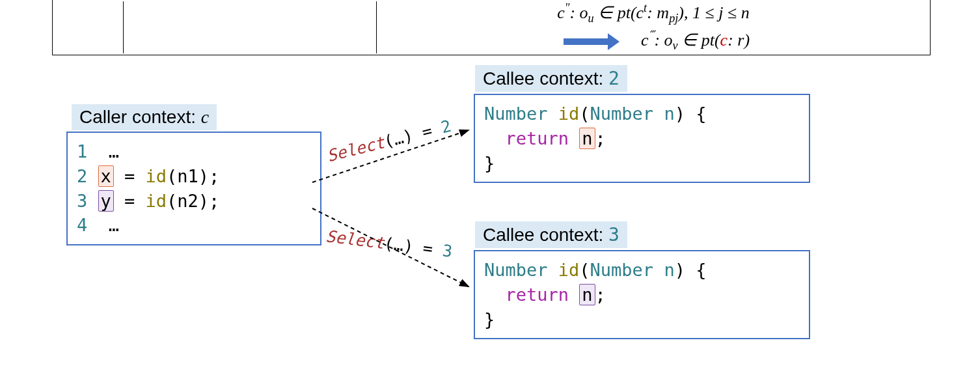  I want to click on var-y: y, so click(106, 201).